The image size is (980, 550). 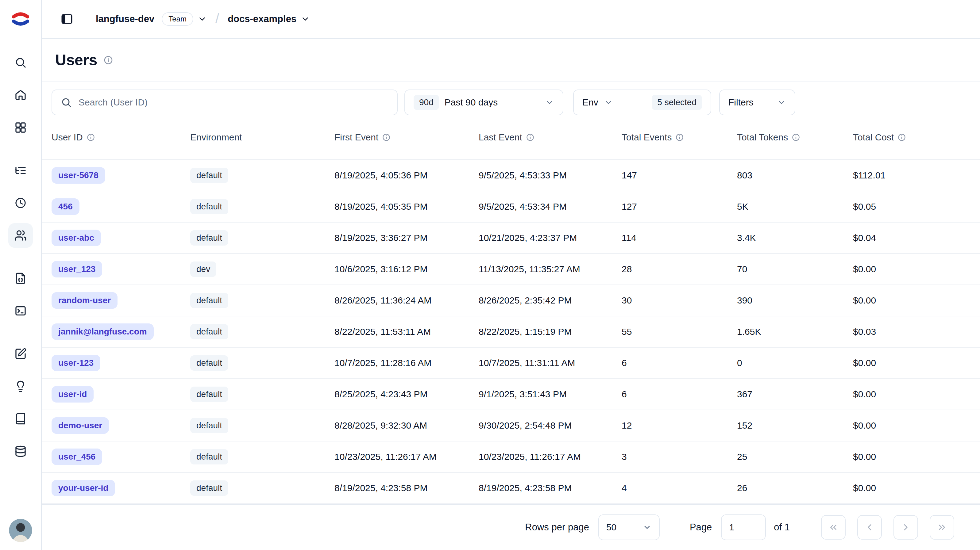 I want to click on user-id-badge: your-user-id, so click(x=83, y=488).